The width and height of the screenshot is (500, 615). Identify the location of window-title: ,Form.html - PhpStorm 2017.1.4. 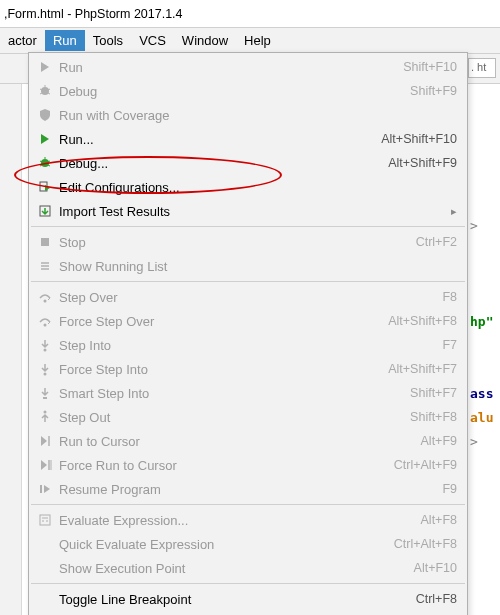
(94, 14).